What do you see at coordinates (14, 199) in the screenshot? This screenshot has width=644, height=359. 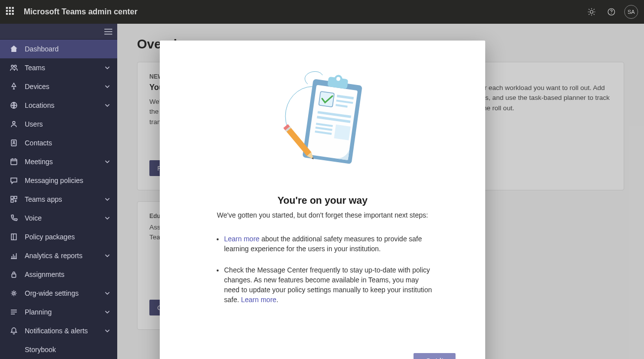 I see `apps-icon` at bounding box center [14, 199].